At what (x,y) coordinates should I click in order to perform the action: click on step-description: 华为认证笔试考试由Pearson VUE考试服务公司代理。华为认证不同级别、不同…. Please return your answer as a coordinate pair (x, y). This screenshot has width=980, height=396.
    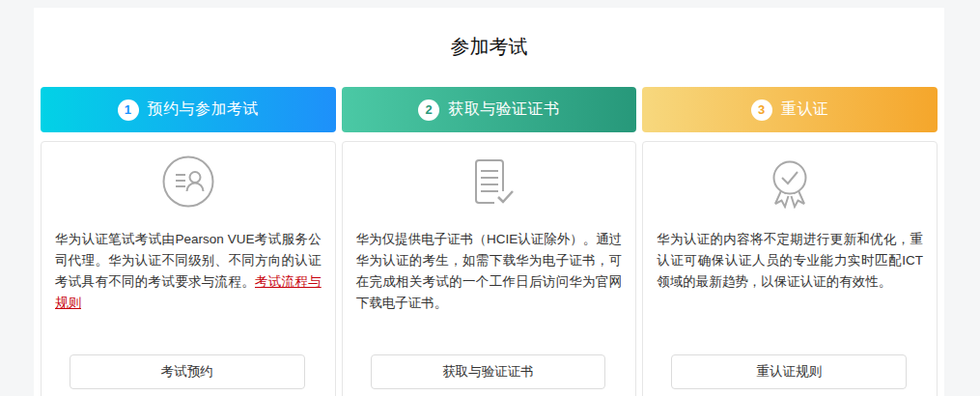
    Looking at the image, I should click on (188, 271).